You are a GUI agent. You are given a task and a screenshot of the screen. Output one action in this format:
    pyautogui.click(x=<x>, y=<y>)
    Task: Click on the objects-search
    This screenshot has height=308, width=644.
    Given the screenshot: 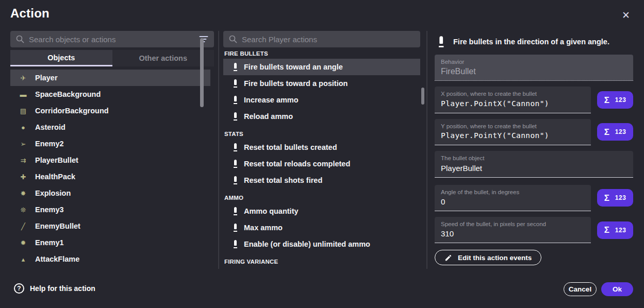 What is the action you would take?
    pyautogui.click(x=112, y=39)
    